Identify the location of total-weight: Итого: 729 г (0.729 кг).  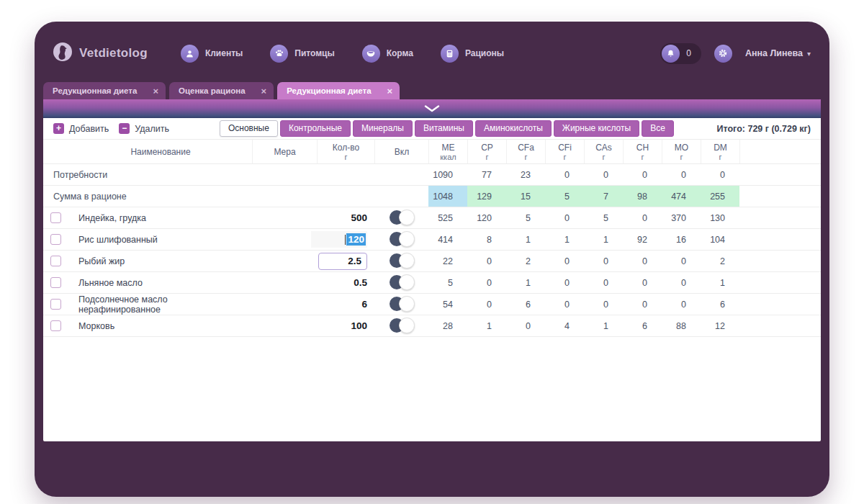
(764, 129).